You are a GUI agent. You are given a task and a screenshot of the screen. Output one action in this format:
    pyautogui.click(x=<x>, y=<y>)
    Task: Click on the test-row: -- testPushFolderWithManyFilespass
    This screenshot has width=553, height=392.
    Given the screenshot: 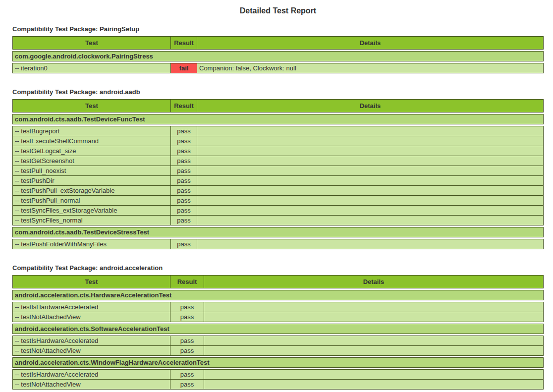 What is the action you would take?
    pyautogui.click(x=278, y=244)
    